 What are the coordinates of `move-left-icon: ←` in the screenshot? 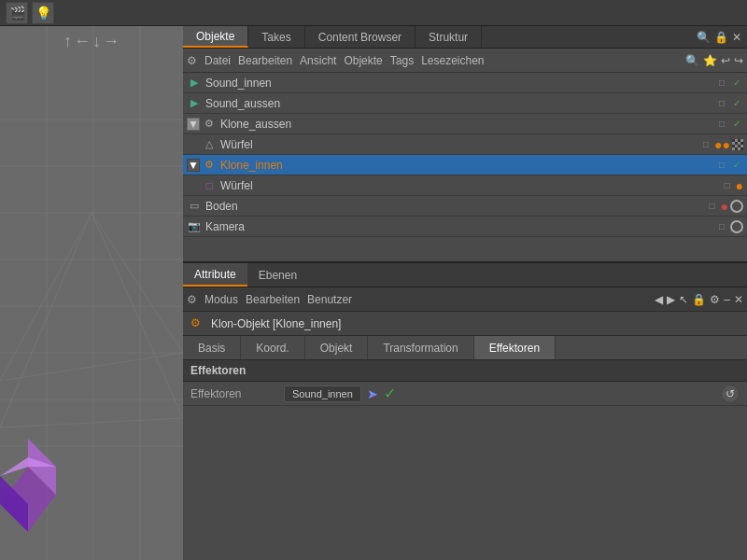 It's located at (82, 41).